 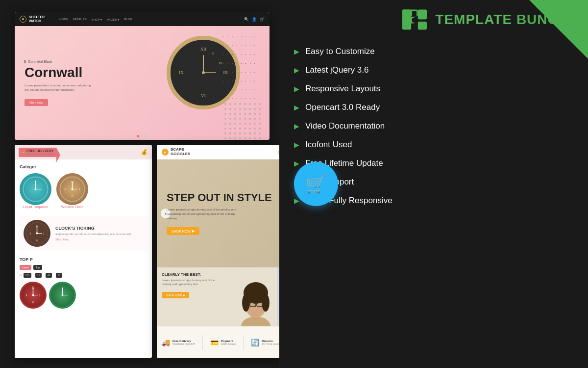 I want to click on ticking-shop-btn: Shop Now, so click(x=99, y=239).